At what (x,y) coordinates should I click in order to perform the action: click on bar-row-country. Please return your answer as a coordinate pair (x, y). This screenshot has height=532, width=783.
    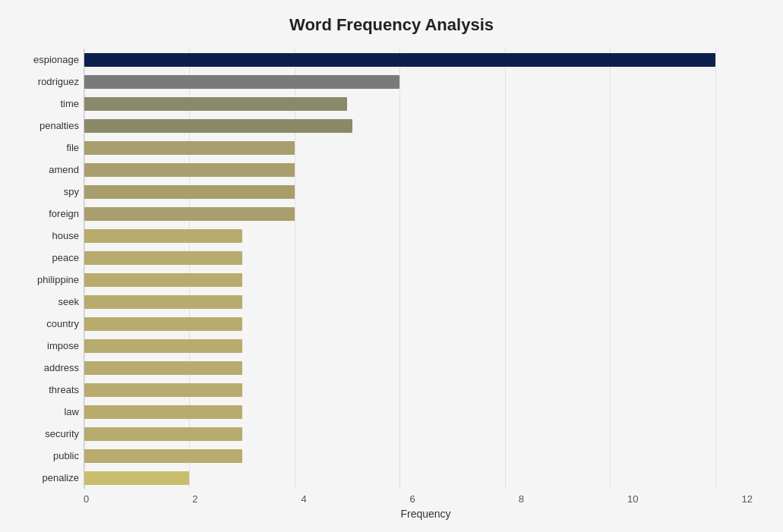
    Looking at the image, I should click on (426, 324).